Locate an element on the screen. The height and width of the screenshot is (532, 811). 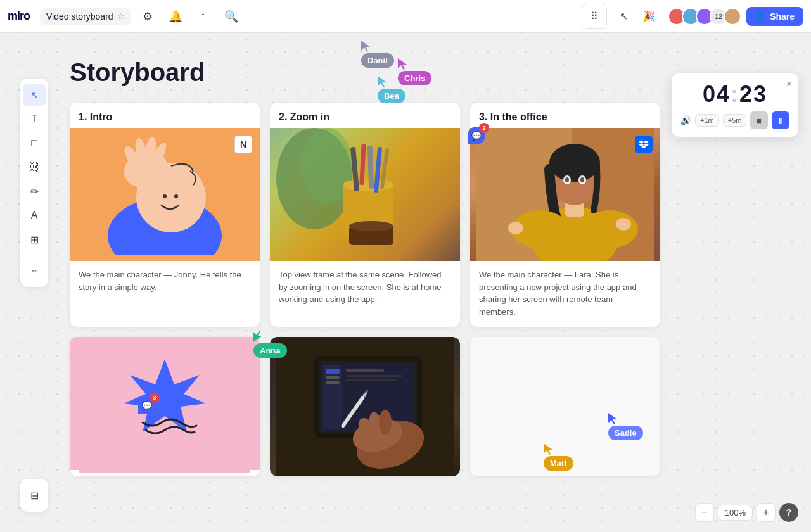
frame-tool-button: ⊞ is located at coordinates (34, 239).